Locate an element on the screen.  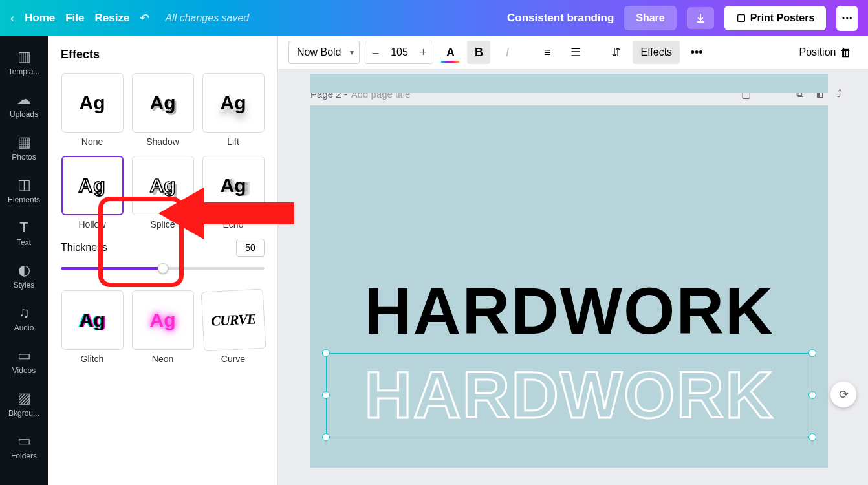
font-select: Now Bold is located at coordinates (324, 52).